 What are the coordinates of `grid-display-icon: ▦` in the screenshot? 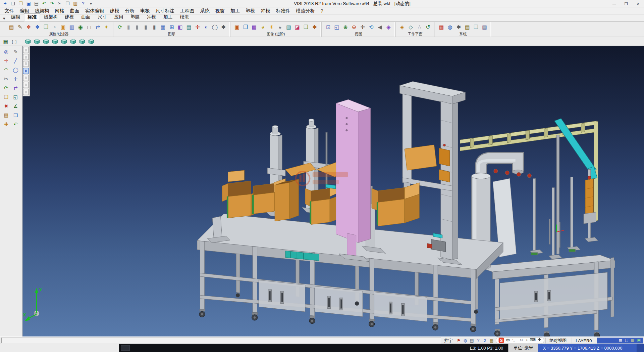 It's located at (163, 27).